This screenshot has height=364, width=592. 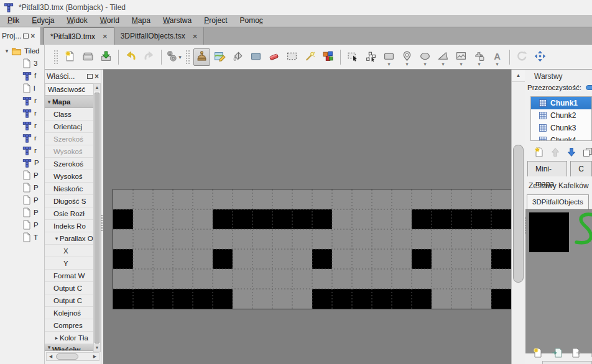 I want to click on layer-row-chunk4: Chunk4, so click(x=561, y=138).